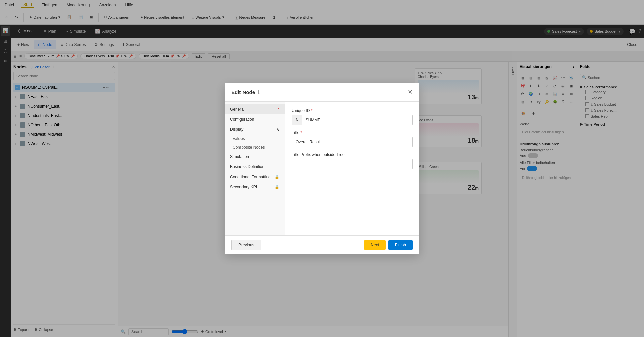  I want to click on modal-nav-business: Business Definition, so click(255, 167).